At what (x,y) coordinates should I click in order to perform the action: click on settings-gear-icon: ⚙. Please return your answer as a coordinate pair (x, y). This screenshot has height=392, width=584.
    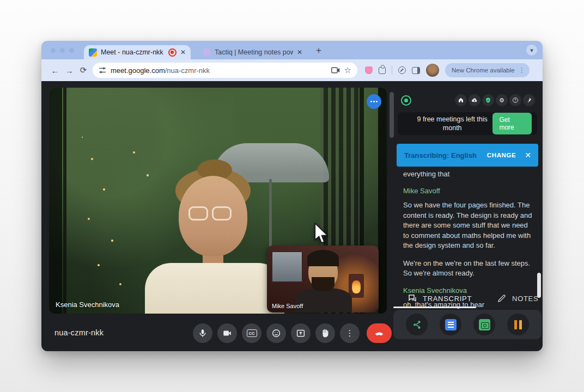
    Looking at the image, I should click on (502, 100).